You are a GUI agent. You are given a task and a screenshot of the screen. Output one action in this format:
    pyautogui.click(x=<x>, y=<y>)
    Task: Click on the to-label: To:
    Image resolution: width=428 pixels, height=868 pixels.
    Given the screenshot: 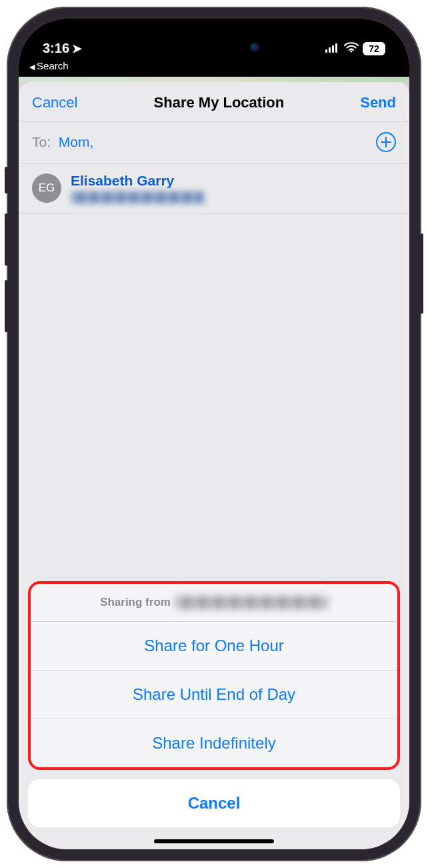 What is the action you would take?
    pyautogui.click(x=41, y=141)
    